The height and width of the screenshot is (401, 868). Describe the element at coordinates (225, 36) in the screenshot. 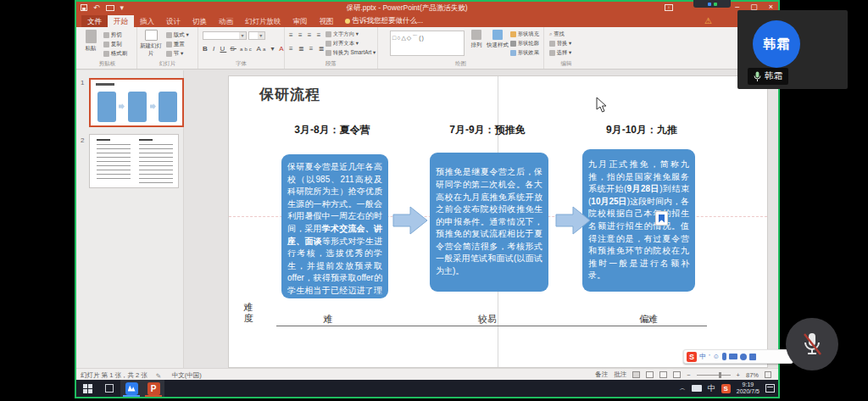

I see `font-name-select: ▾` at that location.